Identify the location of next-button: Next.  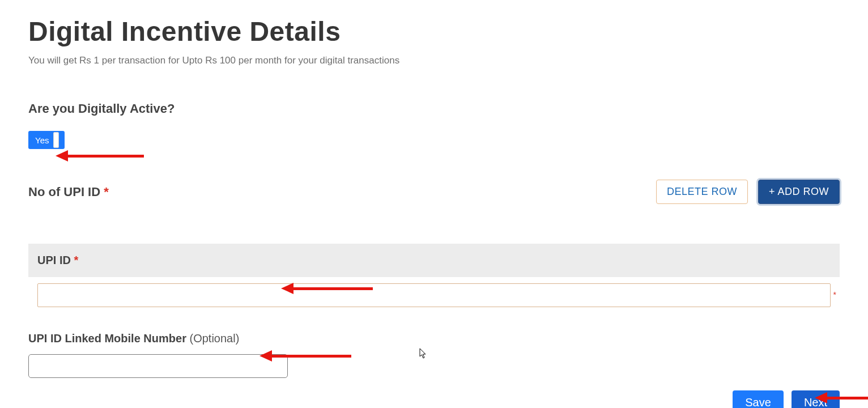
(816, 399).